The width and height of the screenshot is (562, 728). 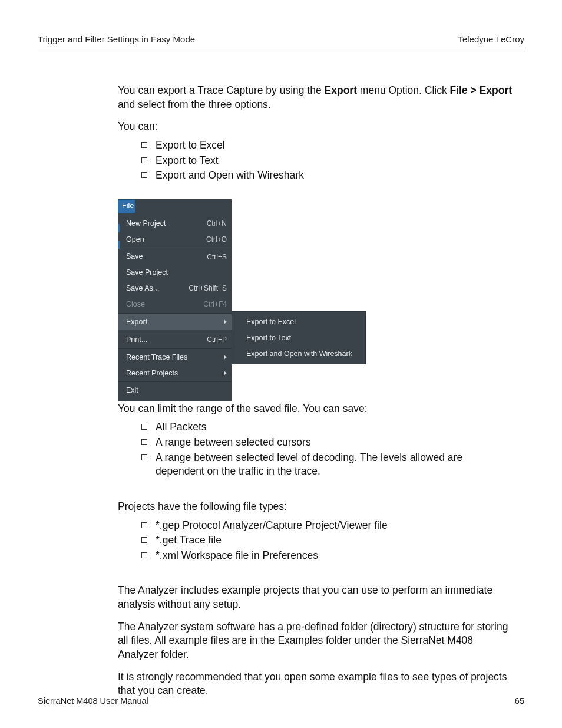 I want to click on menu-item-label: Save Project, so click(x=147, y=272).